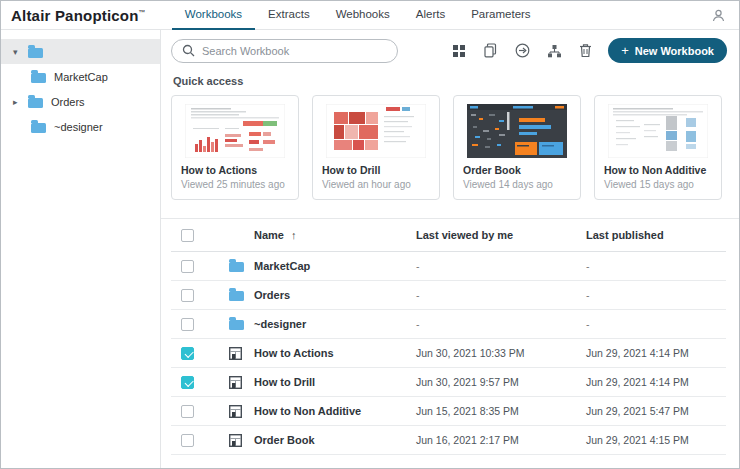  I want to click on tree-item-label: ~designer, so click(78, 127).